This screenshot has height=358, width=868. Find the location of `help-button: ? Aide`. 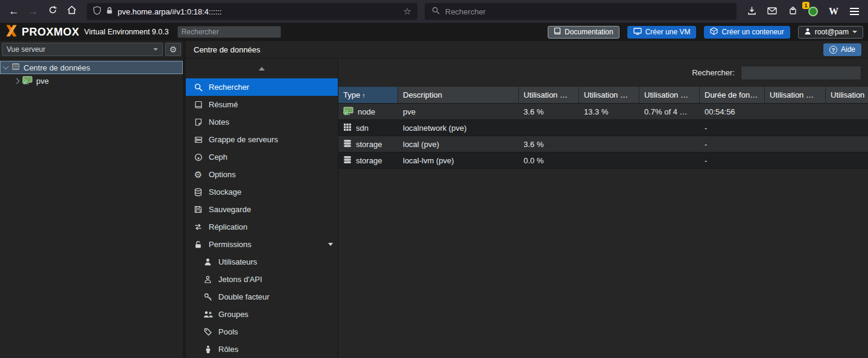

help-button: ? Aide is located at coordinates (842, 49).